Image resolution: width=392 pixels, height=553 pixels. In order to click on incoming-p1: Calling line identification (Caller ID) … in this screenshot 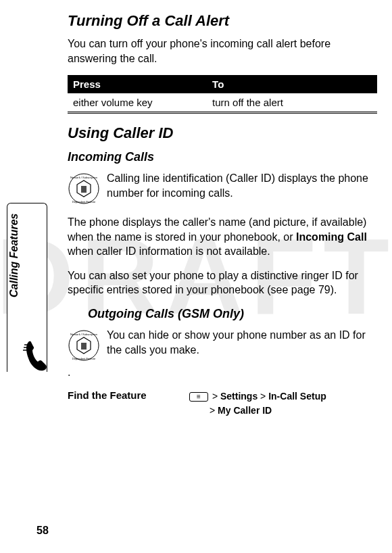, I will do `click(238, 185)`.